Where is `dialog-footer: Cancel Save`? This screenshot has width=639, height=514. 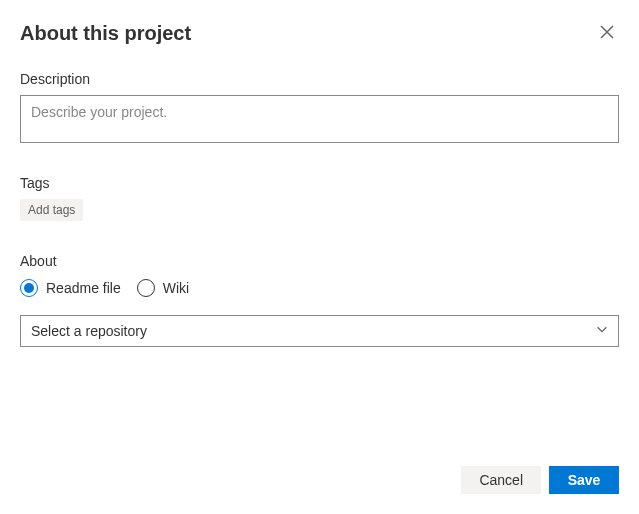
dialog-footer: Cancel Save is located at coordinates (540, 480).